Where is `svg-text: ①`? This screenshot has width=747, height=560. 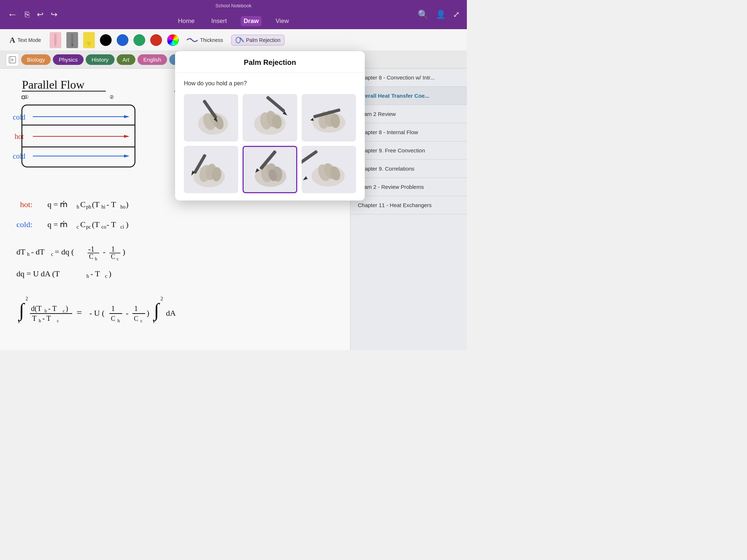
svg-text: ① is located at coordinates (26, 97).